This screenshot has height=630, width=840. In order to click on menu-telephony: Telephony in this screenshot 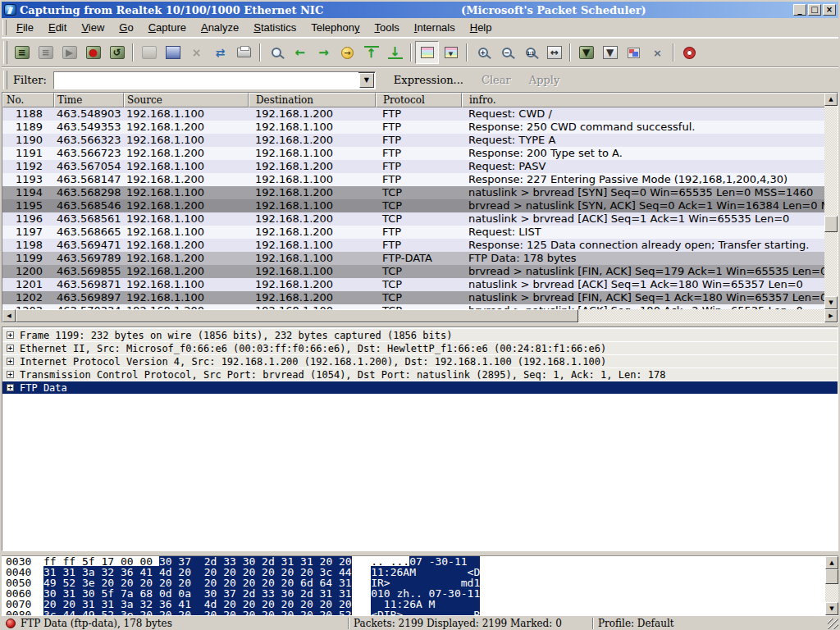, I will do `click(335, 28)`.